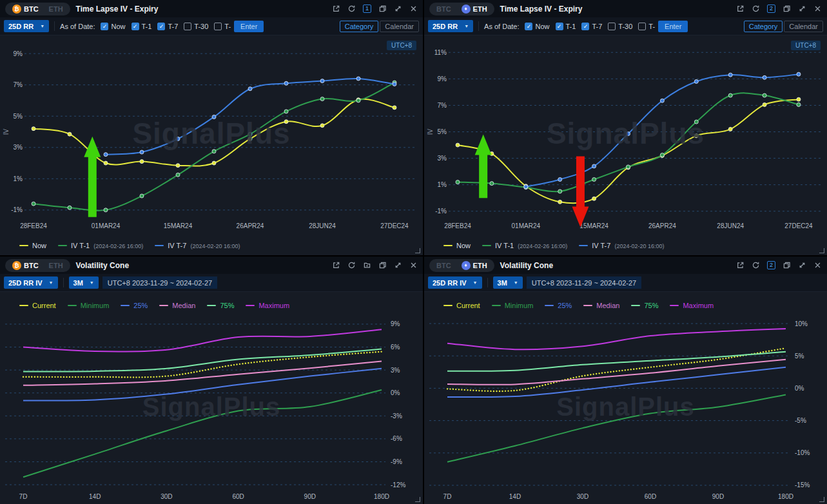  Describe the element at coordinates (763, 26) in the screenshot. I see `category-button: Category` at that location.